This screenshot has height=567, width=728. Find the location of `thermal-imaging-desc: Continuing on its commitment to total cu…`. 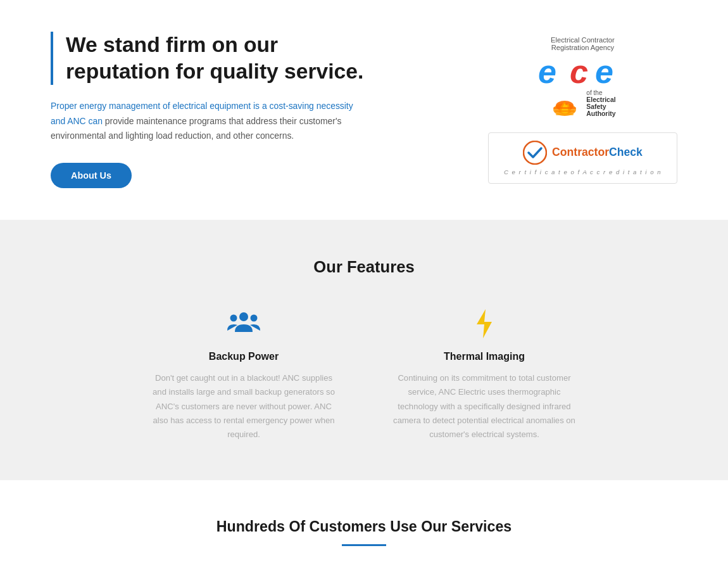

thermal-imaging-desc: Continuing on its commitment to total cu… is located at coordinates (484, 407).